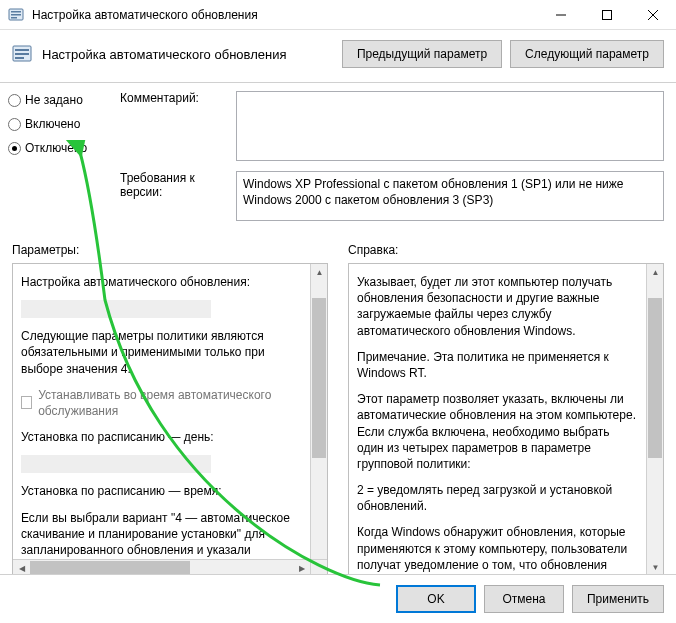 The image size is (676, 623). What do you see at coordinates (506, 250) in the screenshot?
I see `help-label: Справка:` at bounding box center [506, 250].